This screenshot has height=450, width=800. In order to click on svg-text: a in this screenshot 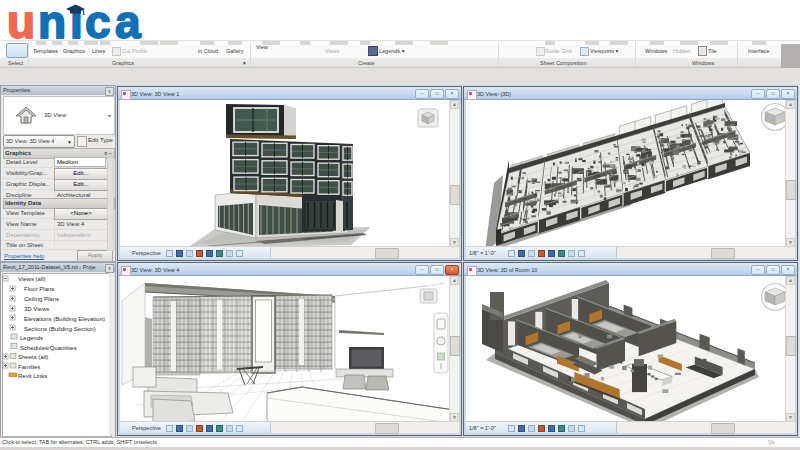, I will do `click(128, 22)`.